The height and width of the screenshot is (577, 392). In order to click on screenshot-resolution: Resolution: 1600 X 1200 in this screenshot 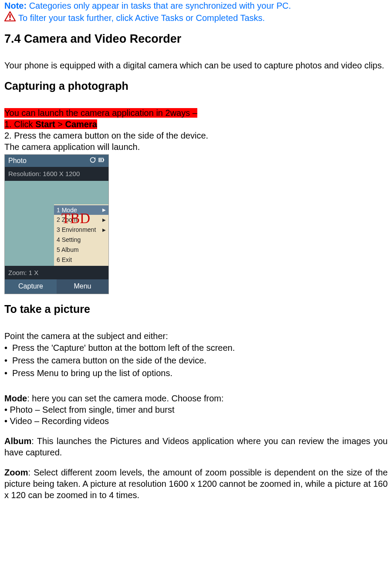, I will do `click(57, 174)`.